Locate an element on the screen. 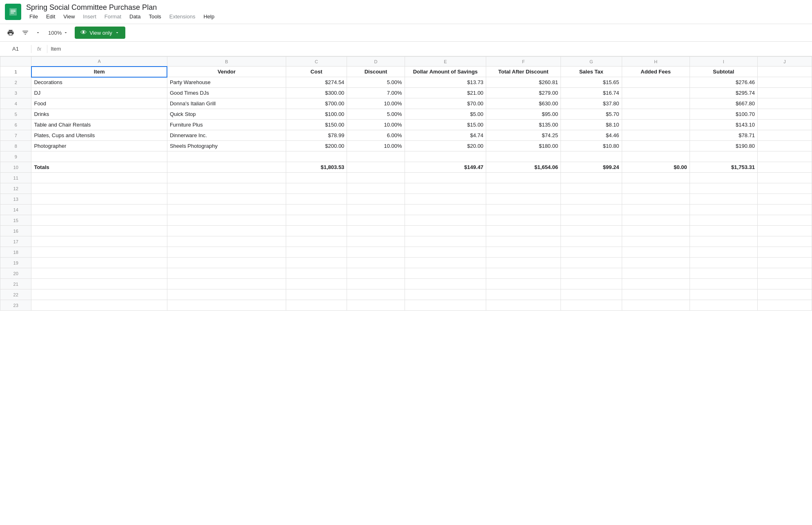 This screenshot has height=525, width=812. cell-j9 is located at coordinates (785, 157).